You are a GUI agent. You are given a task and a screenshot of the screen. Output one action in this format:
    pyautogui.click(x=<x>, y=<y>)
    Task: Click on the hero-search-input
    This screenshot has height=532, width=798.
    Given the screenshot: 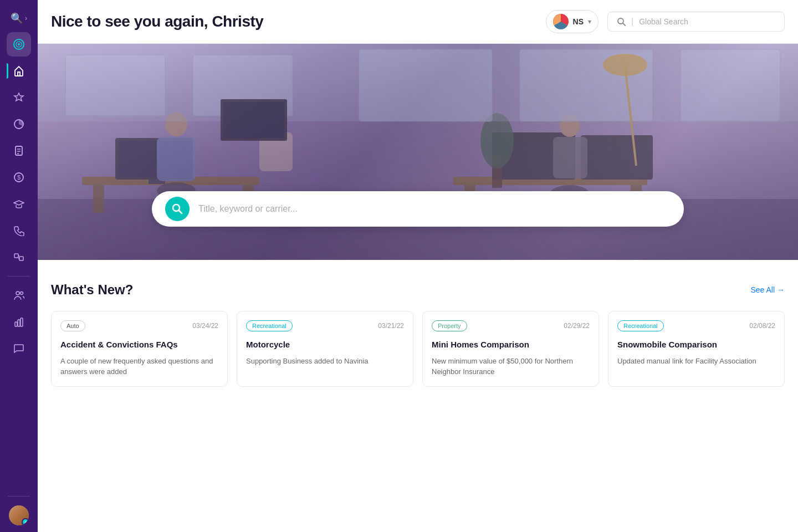 What is the action you would take?
    pyautogui.click(x=434, y=209)
    